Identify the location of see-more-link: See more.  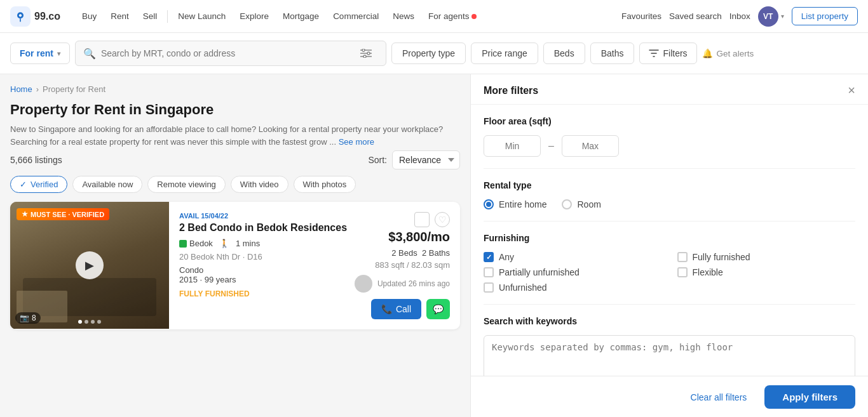
(356, 142).